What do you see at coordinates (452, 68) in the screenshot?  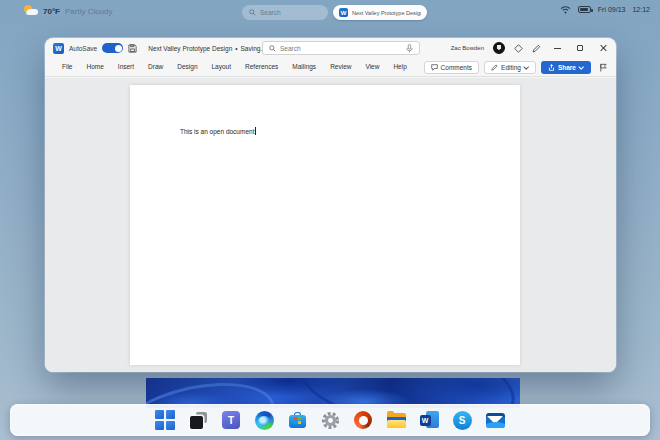 I see `comments-button: Comments` at bounding box center [452, 68].